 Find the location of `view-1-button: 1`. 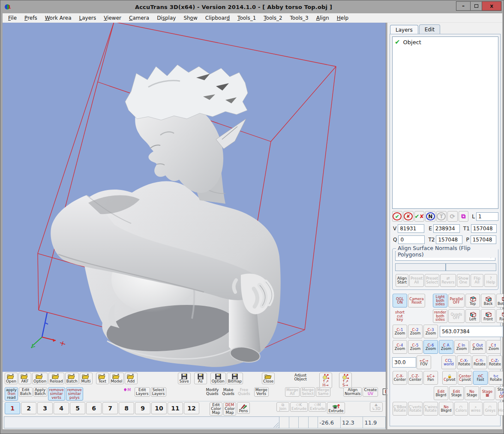

view-1-button: 1 is located at coordinates (12, 408).